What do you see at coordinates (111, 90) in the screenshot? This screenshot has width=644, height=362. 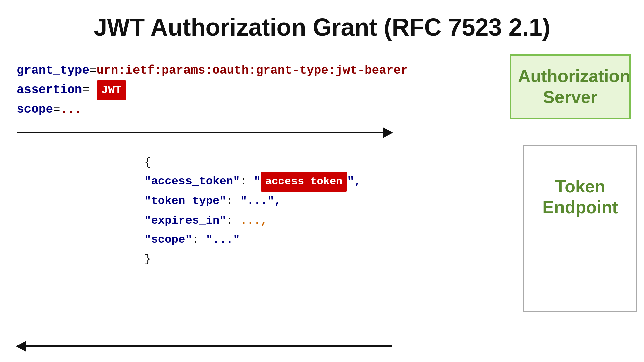 I see `jwt-badge: JWT` at bounding box center [111, 90].